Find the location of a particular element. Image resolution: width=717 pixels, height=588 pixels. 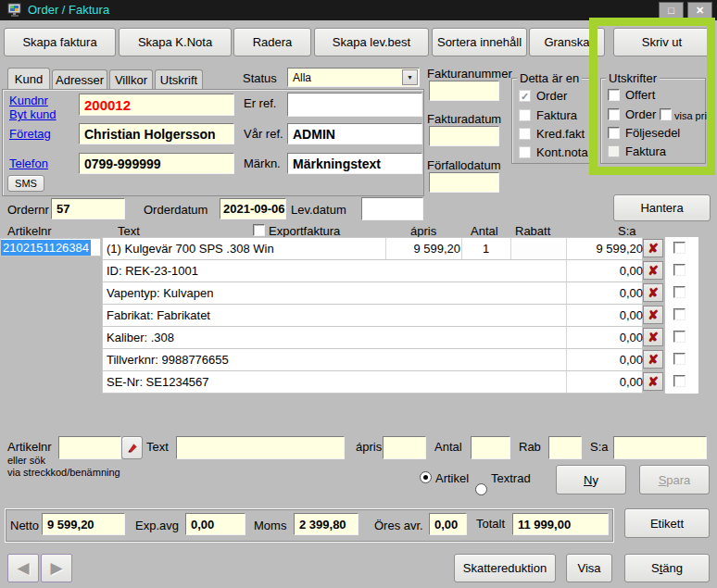

byt-kund-link: Byt kund is located at coordinates (33, 115).